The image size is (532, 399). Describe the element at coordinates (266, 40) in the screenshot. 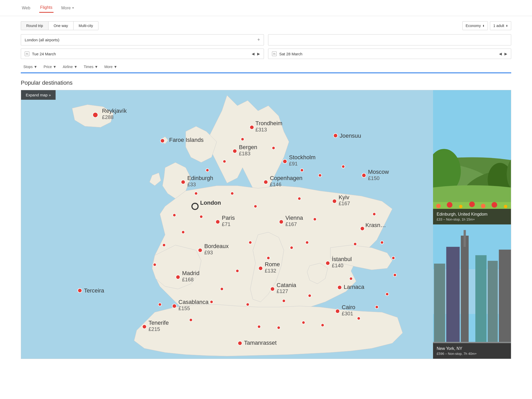

I see `airport-input-row: London (all airports) +` at that location.